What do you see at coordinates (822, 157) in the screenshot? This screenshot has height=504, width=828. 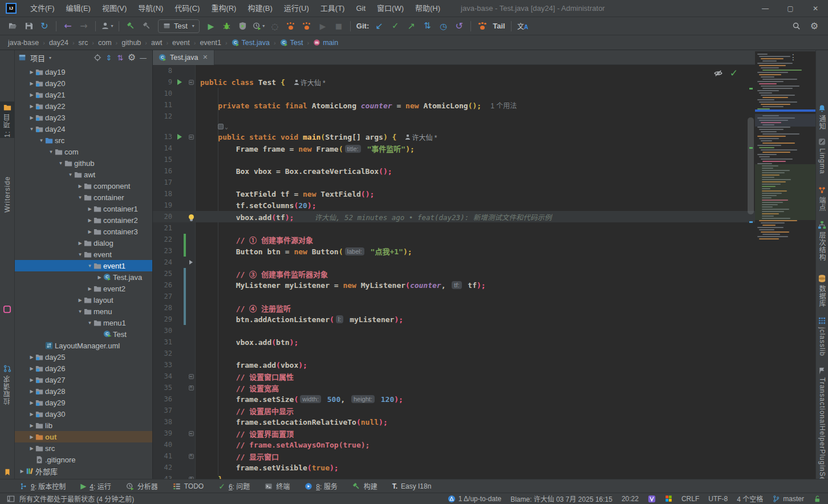 I see `toolwindow-button-lingma: Lingma` at bounding box center [822, 157].